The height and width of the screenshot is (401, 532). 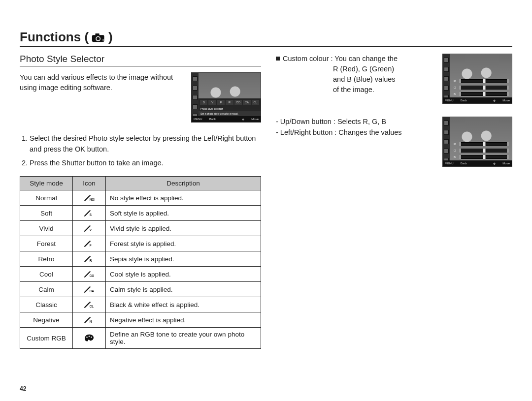 I want to click on screenshot-caption-2: Set a photo style to evoke a mood., so click(x=230, y=114).